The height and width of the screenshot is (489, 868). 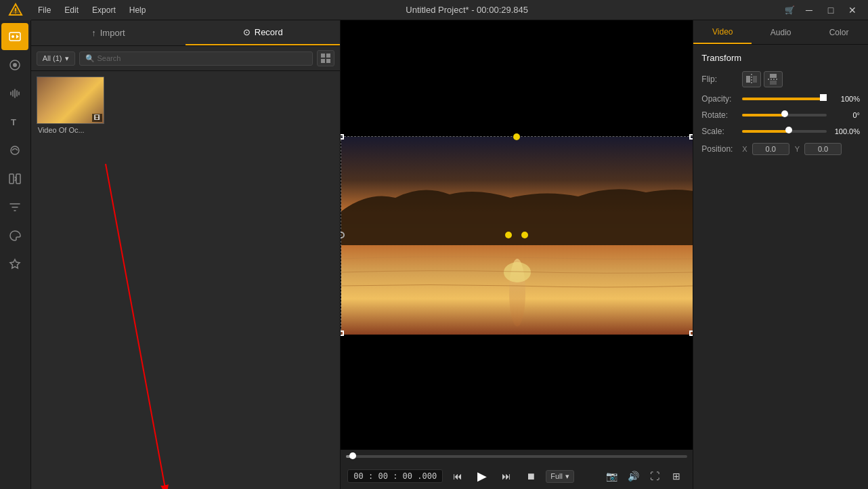 What do you see at coordinates (722, 149) in the screenshot?
I see `position-label: Position:` at bounding box center [722, 149].